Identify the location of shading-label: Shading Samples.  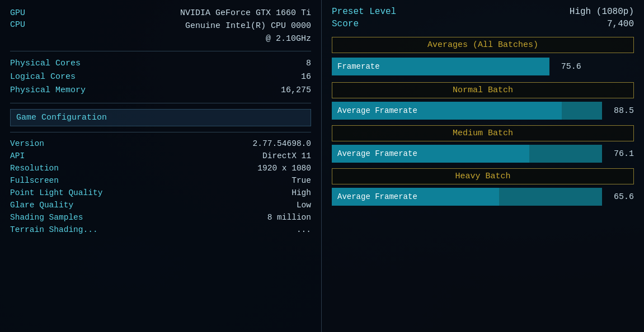
(47, 217).